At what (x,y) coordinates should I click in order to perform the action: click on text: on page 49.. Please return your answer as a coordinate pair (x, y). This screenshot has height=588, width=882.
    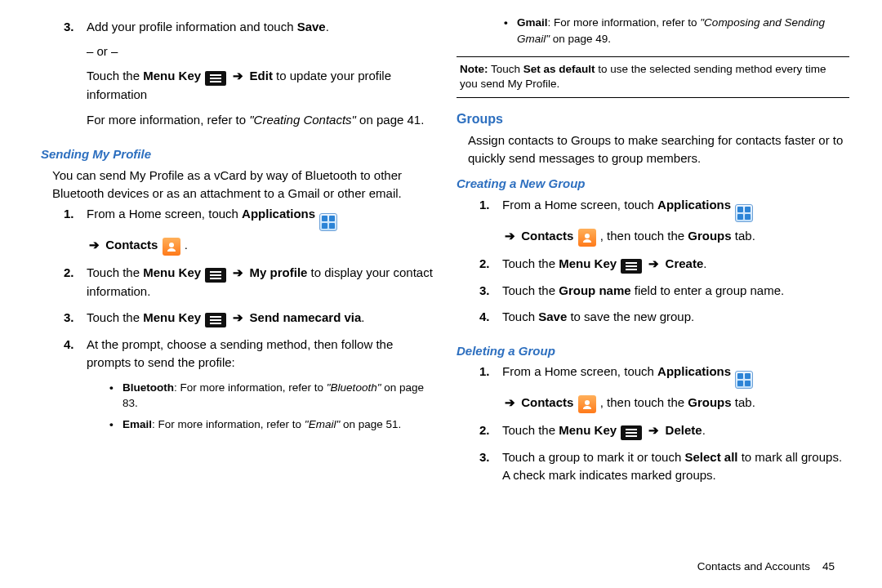
    Looking at the image, I should click on (580, 39).